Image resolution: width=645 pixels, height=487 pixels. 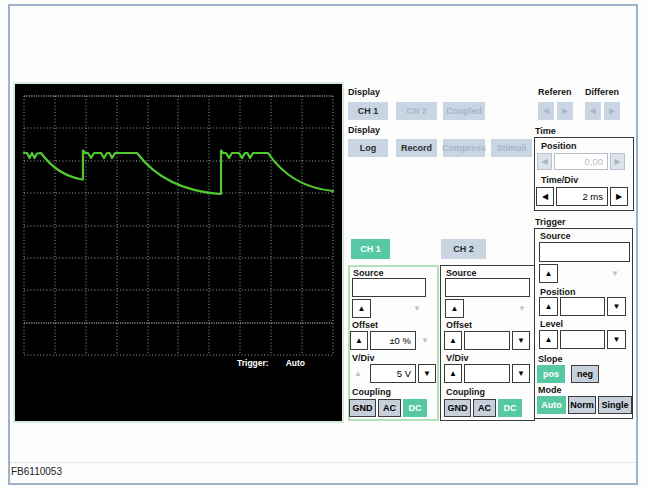 What do you see at coordinates (548, 340) in the screenshot?
I see `trigger-level-up-button: ▲` at bounding box center [548, 340].